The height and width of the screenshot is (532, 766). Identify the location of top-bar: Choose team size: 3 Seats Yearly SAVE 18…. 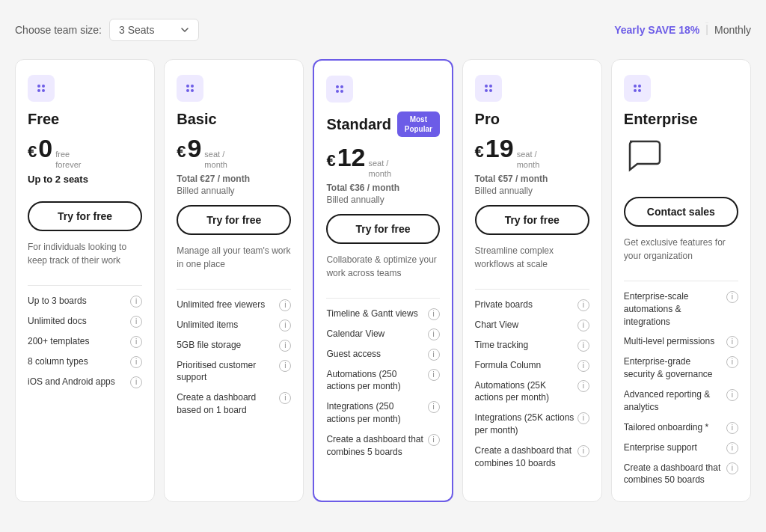
(383, 30).